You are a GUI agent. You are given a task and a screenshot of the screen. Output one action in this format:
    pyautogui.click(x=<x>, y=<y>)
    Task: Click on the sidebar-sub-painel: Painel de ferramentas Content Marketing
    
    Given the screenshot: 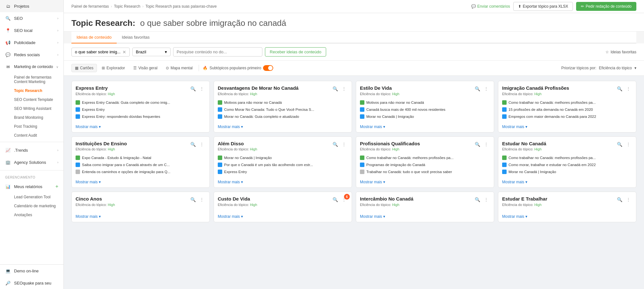 What is the action you would take?
    pyautogui.click(x=32, y=80)
    